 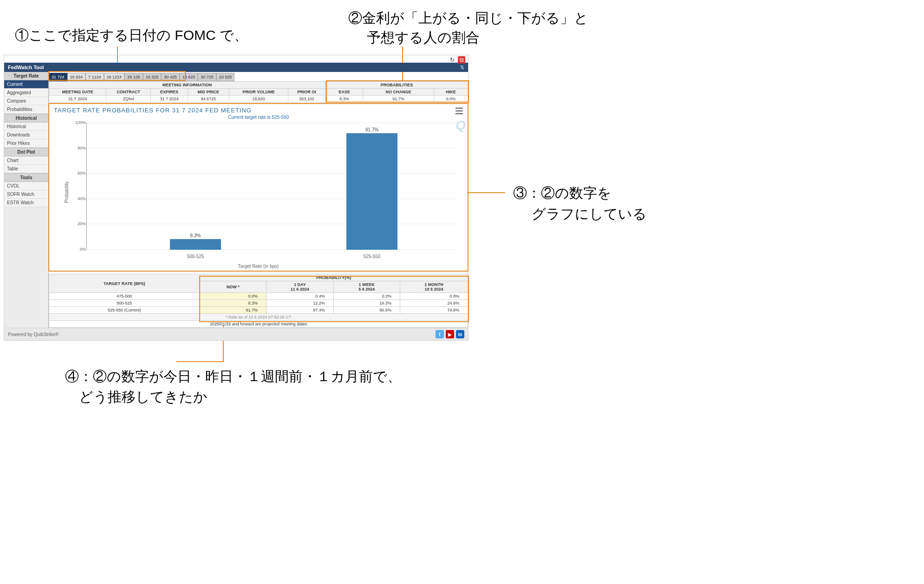 What do you see at coordinates (58, 77) in the screenshot?
I see `date-tab-0: 31 724` at bounding box center [58, 77].